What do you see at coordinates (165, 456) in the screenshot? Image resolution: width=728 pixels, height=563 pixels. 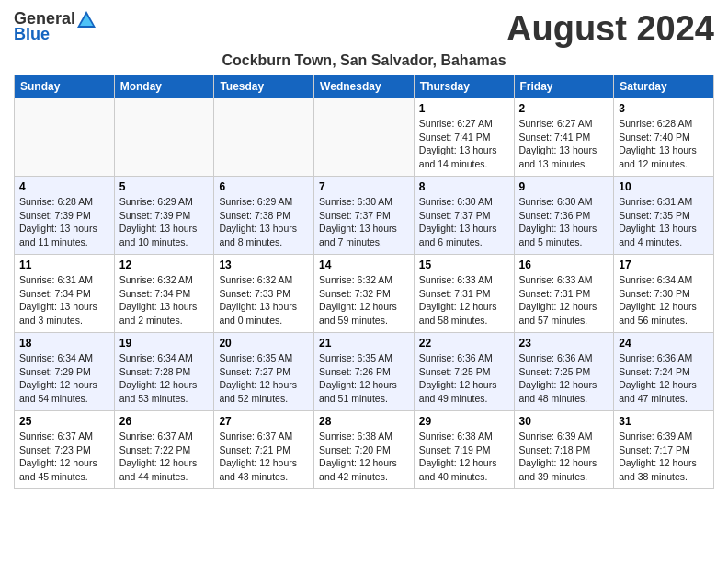 I see `day-info: Sunrise: 6:37 AMSunset: 7:22 PMDaylight:…` at bounding box center [165, 456].